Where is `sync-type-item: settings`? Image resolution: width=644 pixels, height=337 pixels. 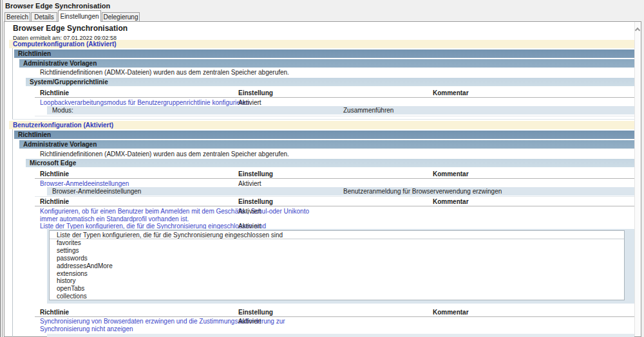
sync-type-item: settings is located at coordinates (337, 251).